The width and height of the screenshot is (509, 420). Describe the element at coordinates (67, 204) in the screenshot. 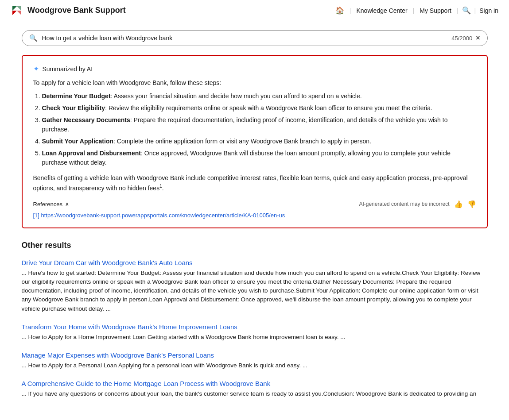

I see `chevron-up-icon: ∧` at that location.